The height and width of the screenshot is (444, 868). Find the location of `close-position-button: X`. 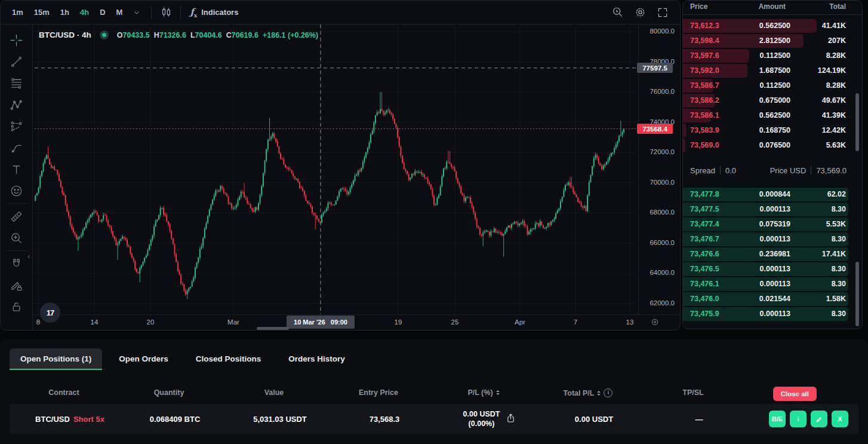

close-position-button: X is located at coordinates (840, 419).